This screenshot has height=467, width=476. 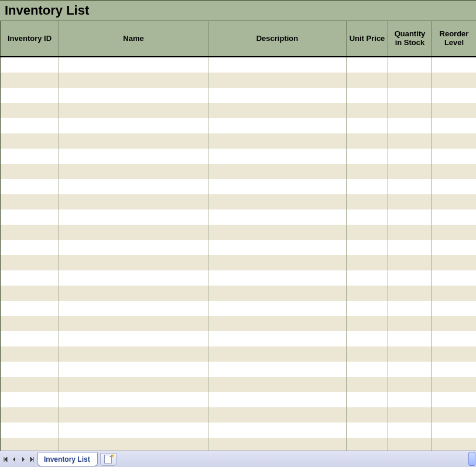 What do you see at coordinates (454, 39) in the screenshot?
I see `column-header-reorder: Reorder Level` at bounding box center [454, 39].